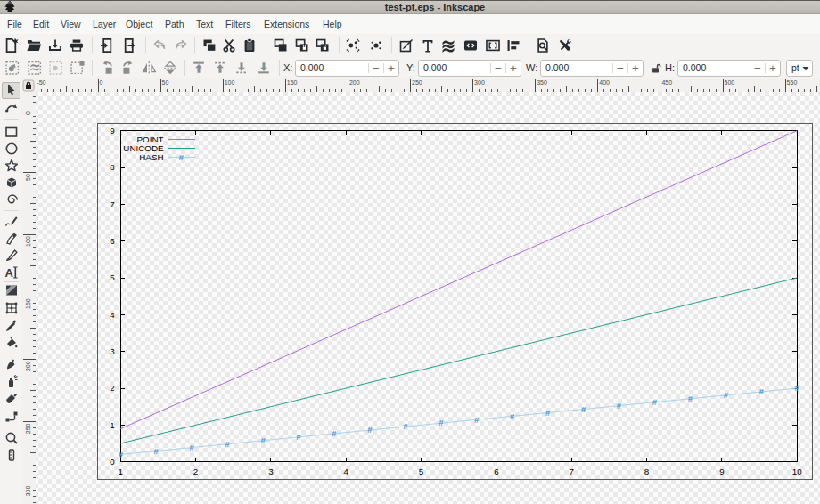 The width and height of the screenshot is (820, 504). What do you see at coordinates (29, 177) in the screenshot?
I see `svg-text: 50` at bounding box center [29, 177].